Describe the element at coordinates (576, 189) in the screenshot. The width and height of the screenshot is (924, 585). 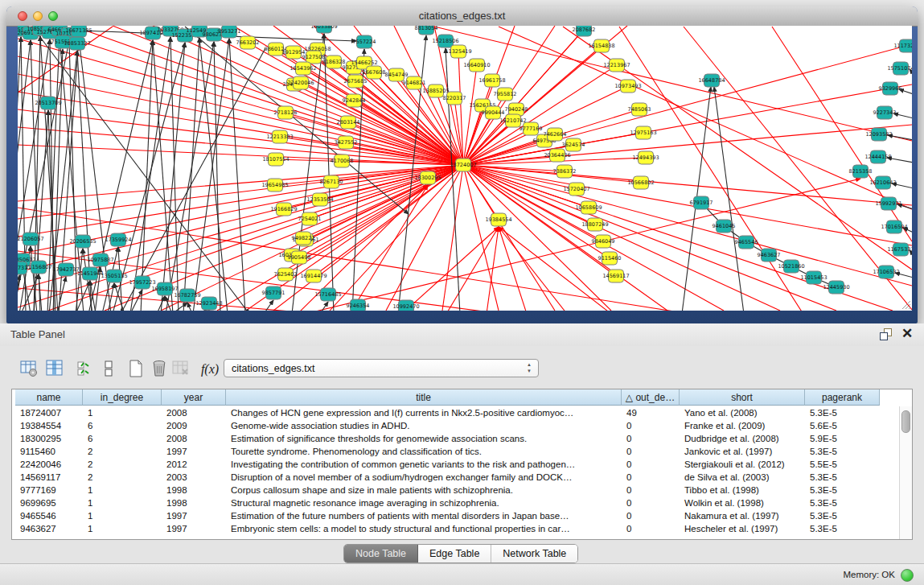
I see `graph-node: 15720407` at that location.